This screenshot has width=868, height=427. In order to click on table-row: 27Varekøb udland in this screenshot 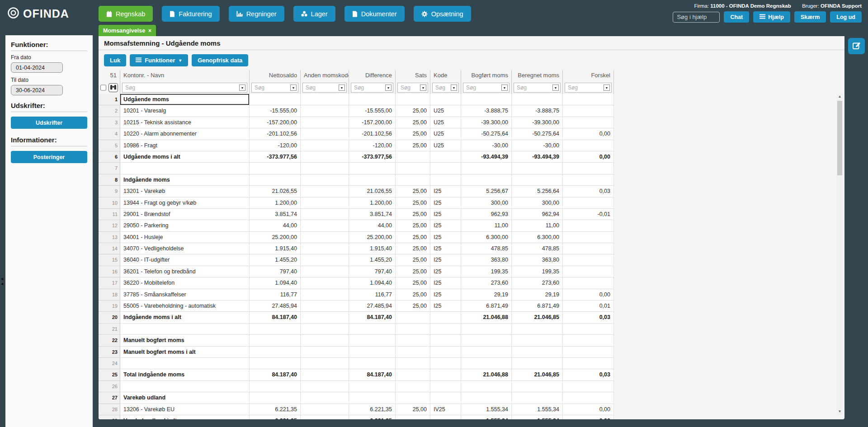, I will do `click(356, 398)`.